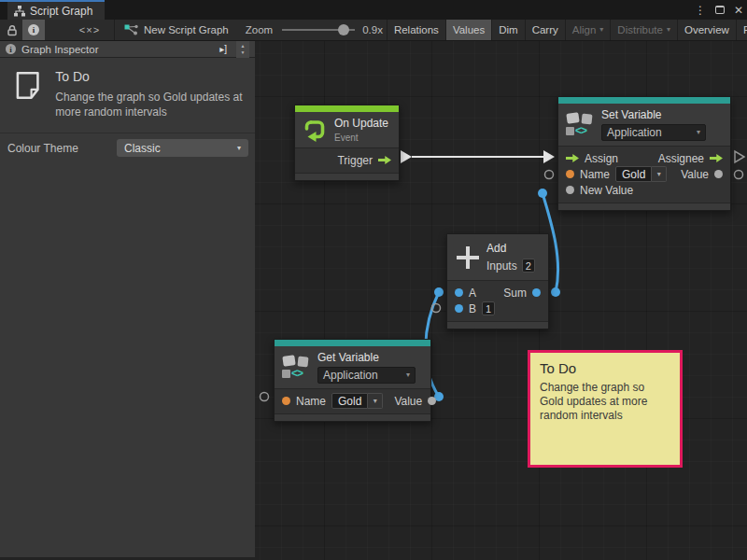 This screenshot has width=747, height=560. What do you see at coordinates (556, 292) in the screenshot?
I see `add-sum-output-port` at bounding box center [556, 292].